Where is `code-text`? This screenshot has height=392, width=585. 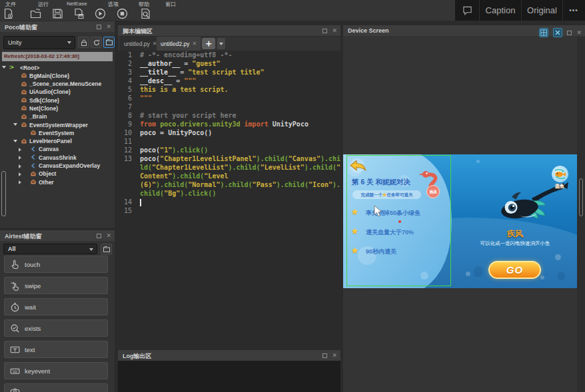
code-text is located at coordinates (141, 202).